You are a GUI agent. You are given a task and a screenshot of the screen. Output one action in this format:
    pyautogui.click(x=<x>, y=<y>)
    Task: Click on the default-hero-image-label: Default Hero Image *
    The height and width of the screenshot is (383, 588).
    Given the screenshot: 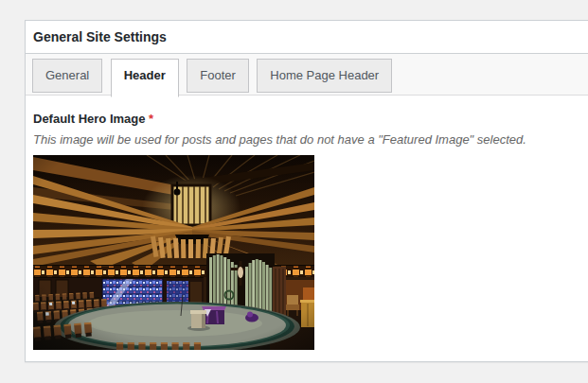 What is the action you would take?
    pyautogui.click(x=311, y=119)
    